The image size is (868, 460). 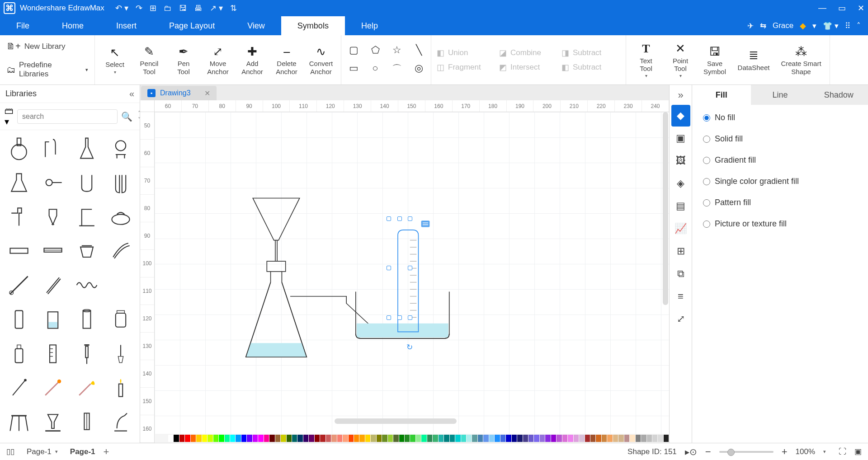 I want to click on user-dropdown-icon: ▾, so click(x=815, y=26).